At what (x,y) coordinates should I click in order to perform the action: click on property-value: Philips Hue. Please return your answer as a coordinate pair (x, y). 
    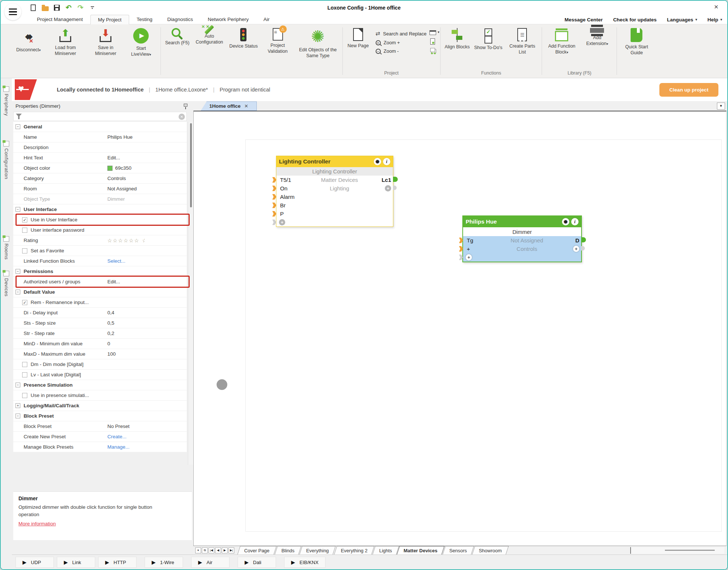
    Looking at the image, I should click on (146, 137).